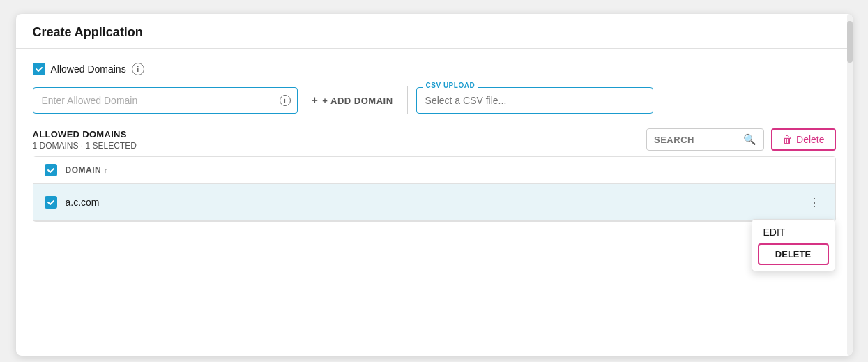 The image size is (868, 362). Describe the element at coordinates (79, 69) in the screenshot. I see `allowed-domains-checkbox-wrapper: Allowed Domains` at that location.